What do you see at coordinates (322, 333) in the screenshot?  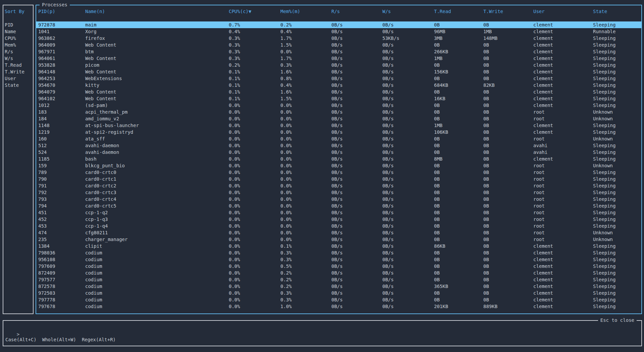 I see `search-panel: Esc to close > Case(Alt+C)Whole(Alt+W)Re…` at bounding box center [322, 333].